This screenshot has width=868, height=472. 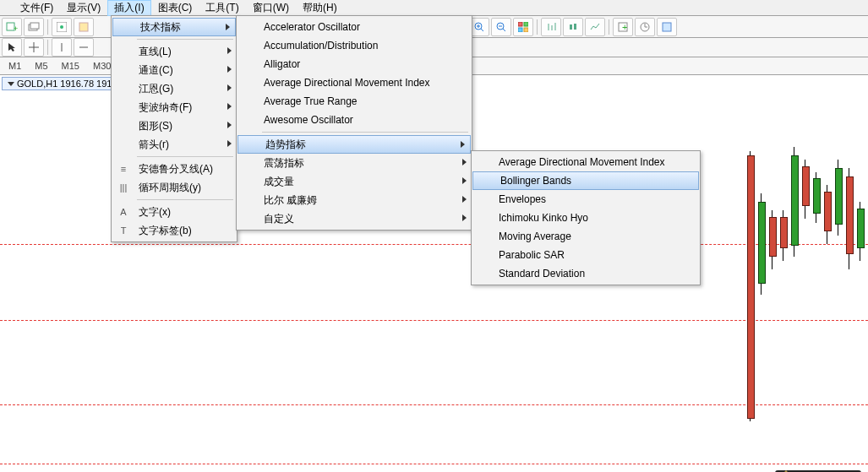 I want to click on menu-item-cycle: |||循环周期线(y), so click(x=174, y=187).